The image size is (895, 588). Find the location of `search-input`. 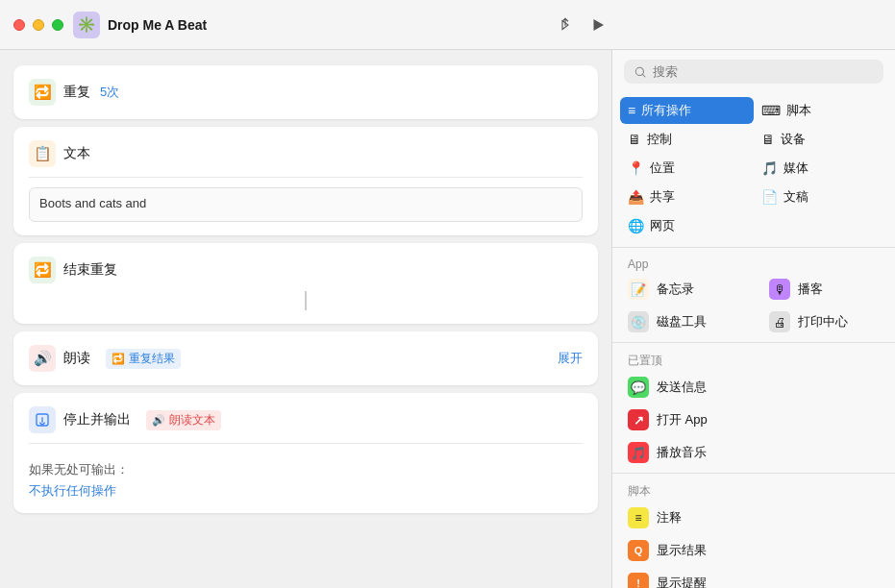

search-input is located at coordinates (763, 71).